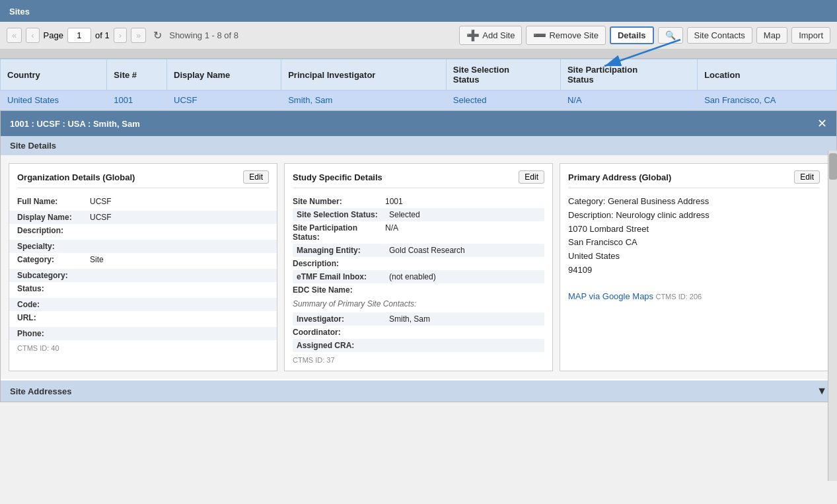 The image size is (837, 504). Describe the element at coordinates (694, 215) in the screenshot. I see `address-description: Description: Neurology clinic address` at that location.